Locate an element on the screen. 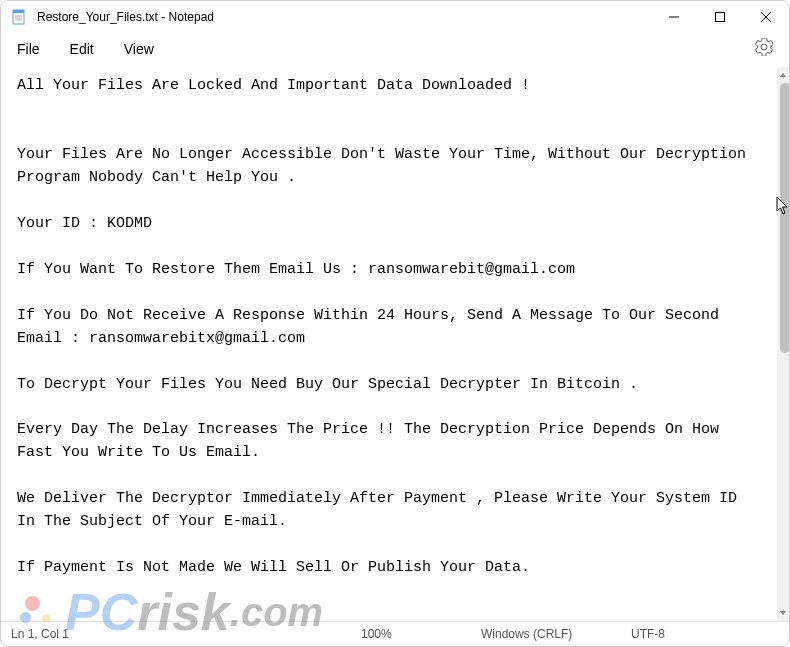 The height and width of the screenshot is (647, 790). chevron-down-icon is located at coordinates (783, 613).